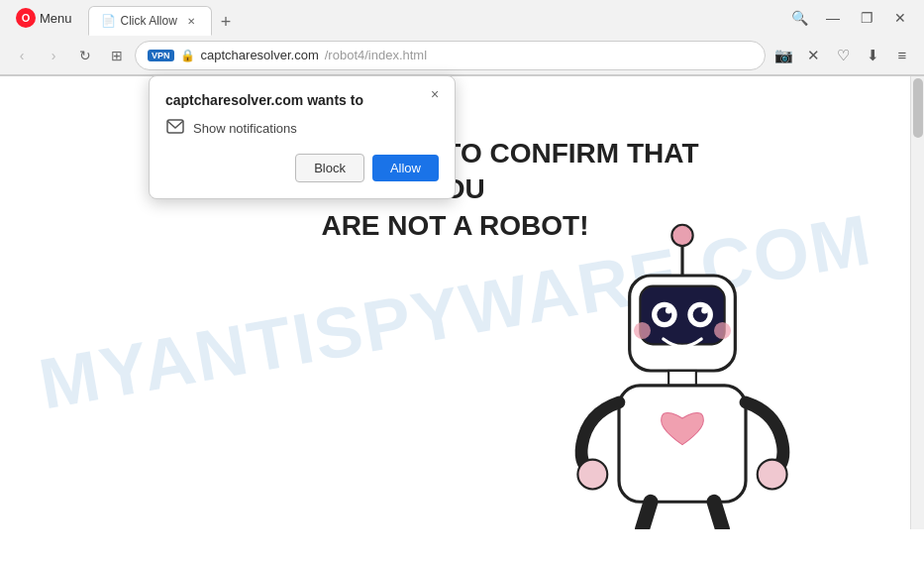 The height and width of the screenshot is (564, 924). What do you see at coordinates (918, 108) in the screenshot?
I see `scrollbar-thumb` at bounding box center [918, 108].